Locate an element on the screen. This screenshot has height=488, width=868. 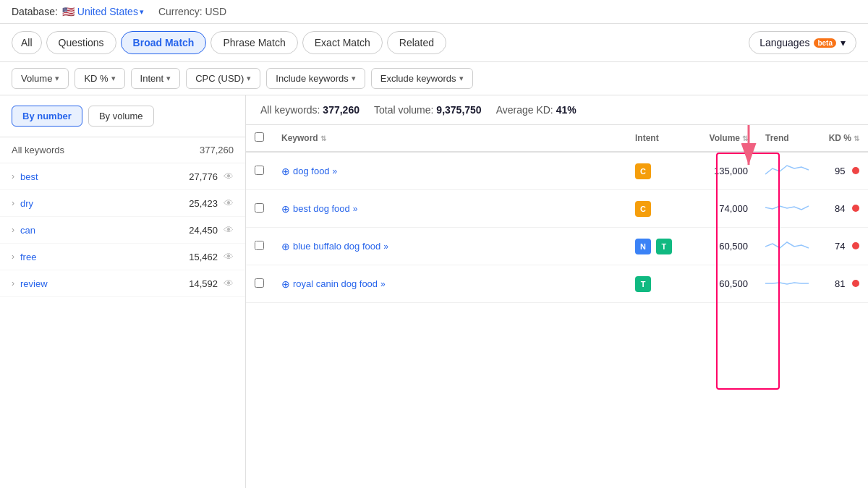
th-keyword: Keyword ⇅ is located at coordinates (450, 139).